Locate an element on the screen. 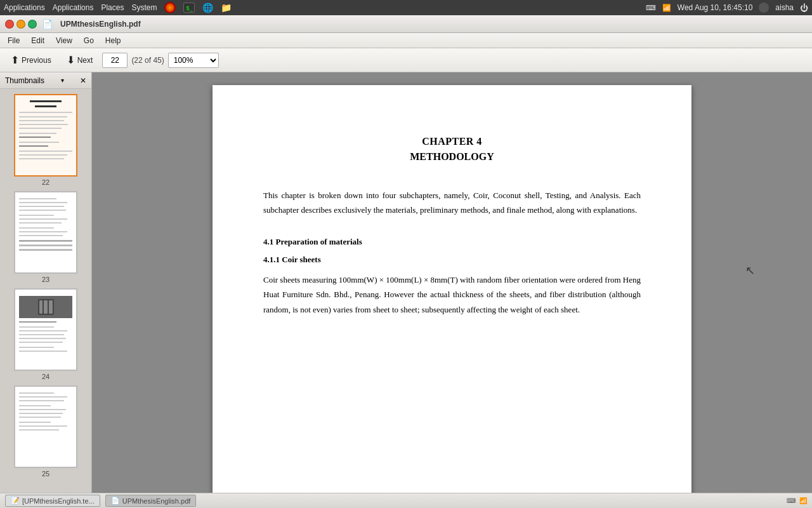  close-button is located at coordinates (10, 24).